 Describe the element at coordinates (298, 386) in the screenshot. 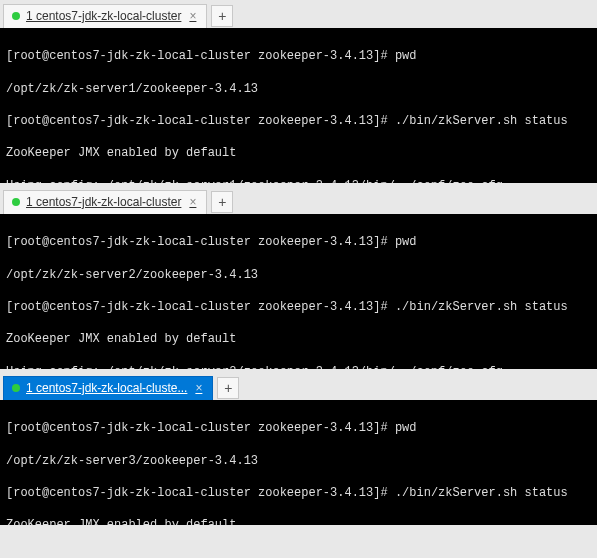

I see `tab-bar: 1 centos7-jdk-zk-local-cluste... × +` at that location.